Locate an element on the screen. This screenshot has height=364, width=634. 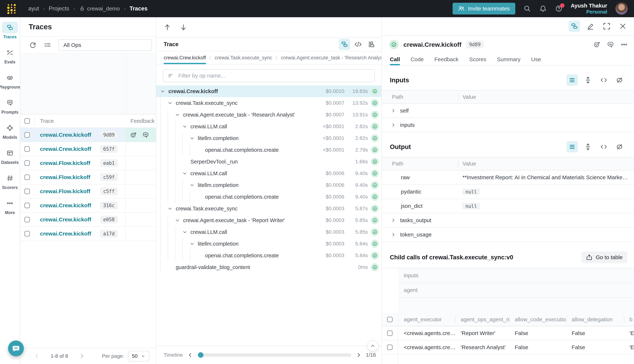
trace-tree-row: crewai.Task.execute_sync $0.000713.92s is located at coordinates (269, 103).